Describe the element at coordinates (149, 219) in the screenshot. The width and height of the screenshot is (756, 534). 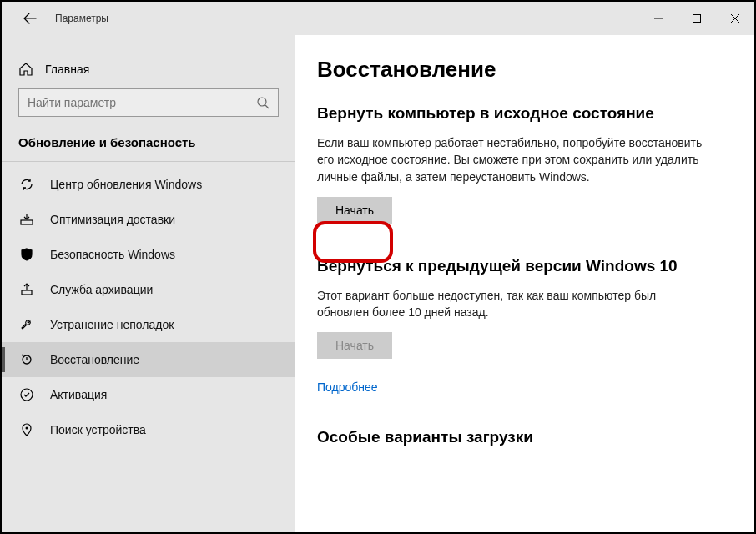
I see `sidebar-item-delivery-optimization: Оптимизация доставки` at that location.